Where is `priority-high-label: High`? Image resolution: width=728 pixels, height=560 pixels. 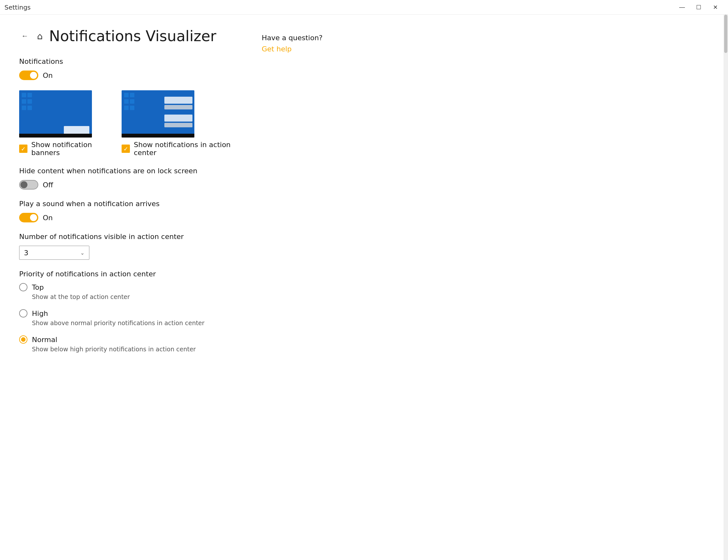 priority-high-label: High is located at coordinates (40, 313).